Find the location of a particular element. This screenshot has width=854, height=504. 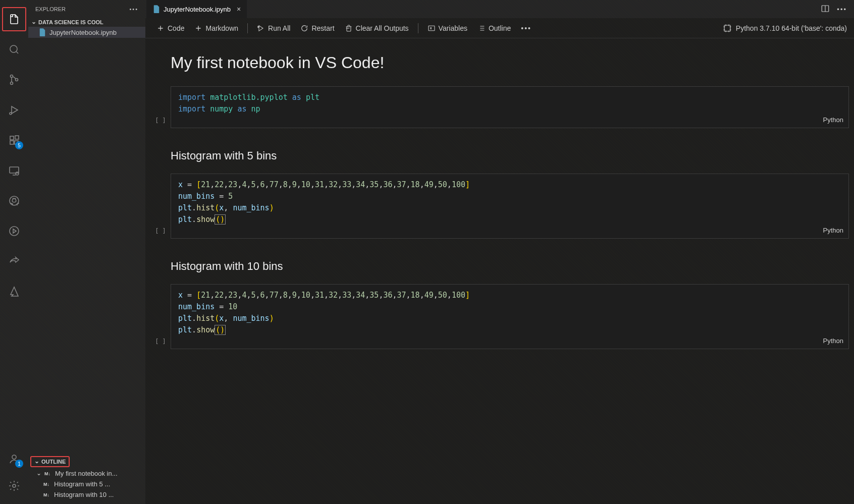

more-actions-icon: ••• is located at coordinates (842, 9).